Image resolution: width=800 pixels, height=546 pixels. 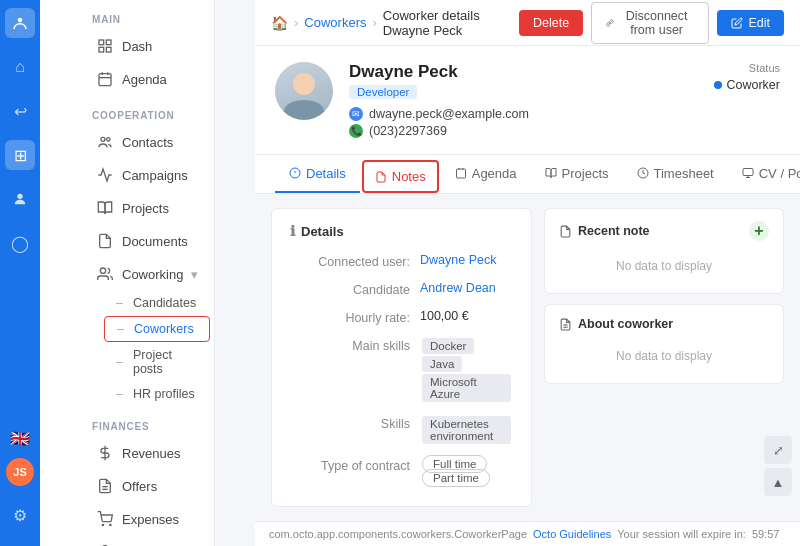 What do you see at coordinates (147, 541) in the screenshot?
I see `sidebar-item-products: Products` at bounding box center [147, 541].